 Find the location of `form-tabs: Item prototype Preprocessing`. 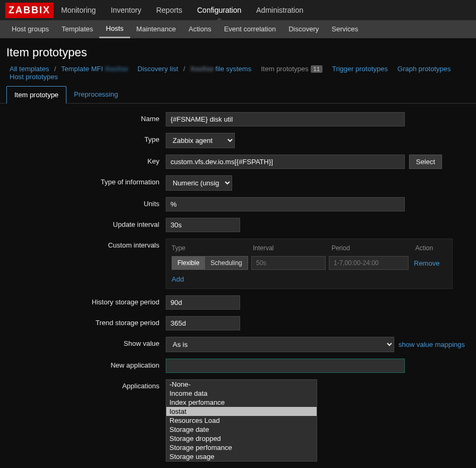

form-tabs: Item prototype Preprocessing is located at coordinates (238, 95).